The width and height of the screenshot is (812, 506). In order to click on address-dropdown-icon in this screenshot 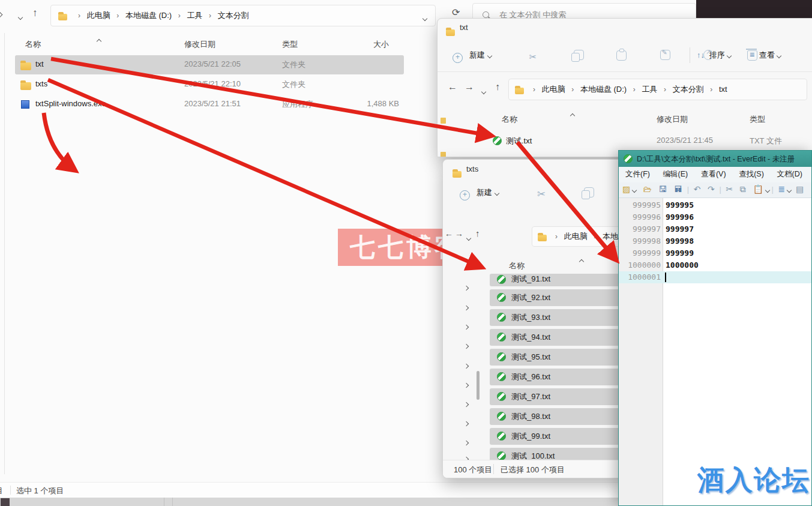, I will do `click(425, 18)`.